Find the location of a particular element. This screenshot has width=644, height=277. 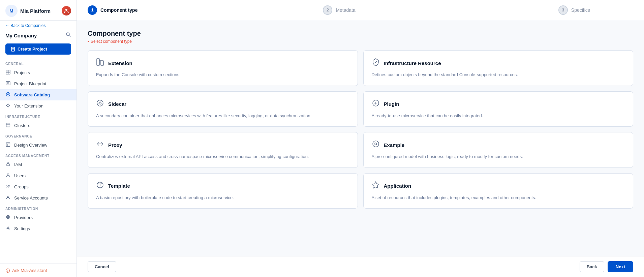

card-plugin: Plugin A ready-to-use microservice that … is located at coordinates (498, 109).